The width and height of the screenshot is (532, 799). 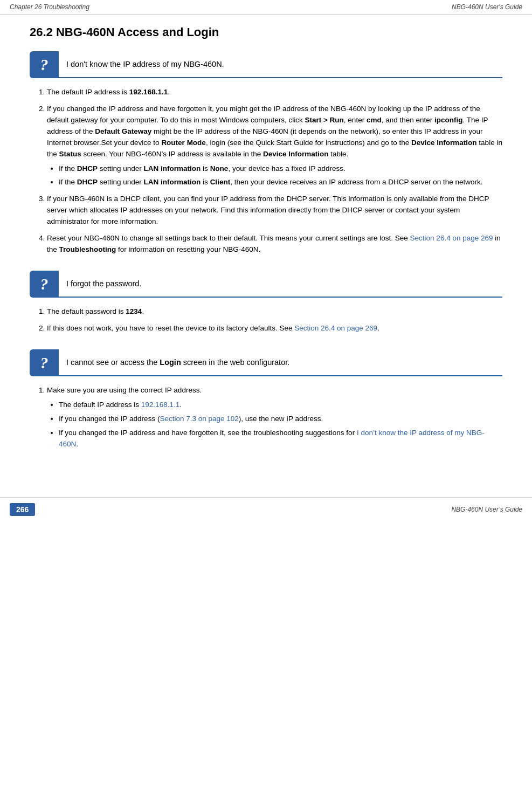 What do you see at coordinates (280, 169) in the screenshot?
I see `bullet-item-1-2-1: If the DHCP setting under LAN informatio…` at bounding box center [280, 169].